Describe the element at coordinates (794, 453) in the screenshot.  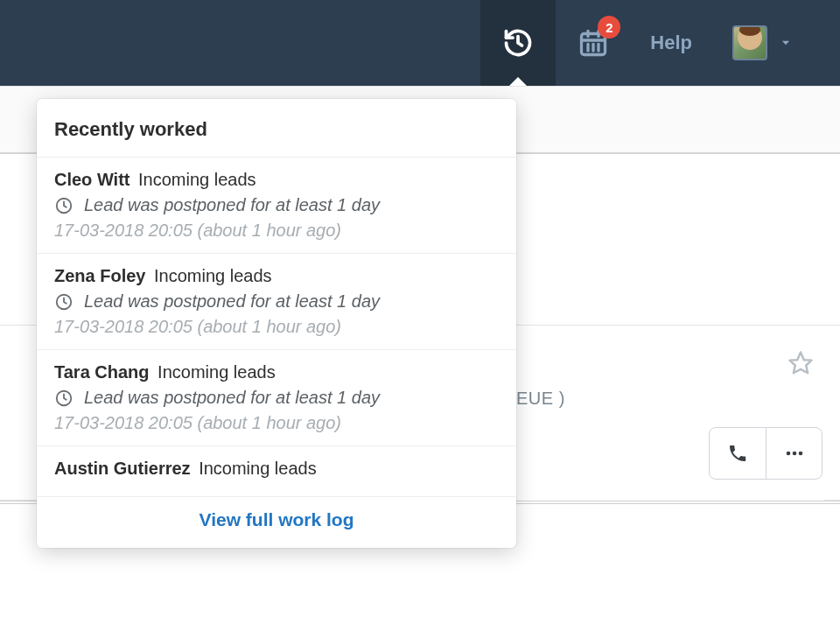
I see `ellipsis-icon` at that location.